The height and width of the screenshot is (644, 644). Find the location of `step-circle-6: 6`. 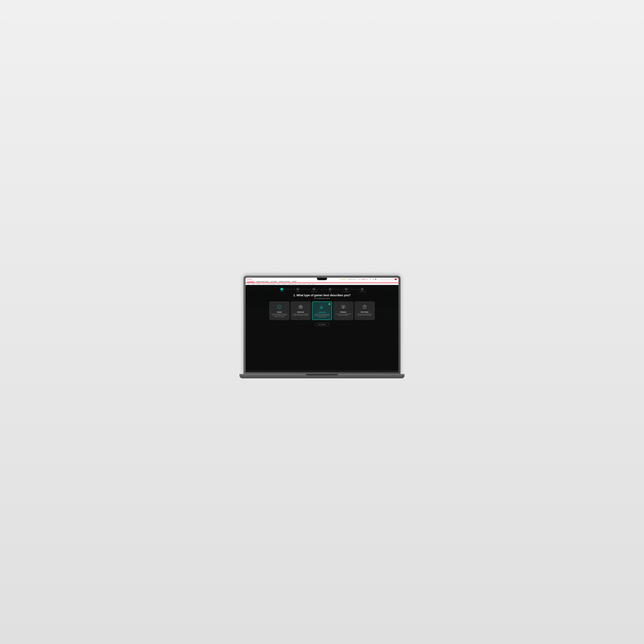

step-circle-6: 6 is located at coordinates (362, 289).